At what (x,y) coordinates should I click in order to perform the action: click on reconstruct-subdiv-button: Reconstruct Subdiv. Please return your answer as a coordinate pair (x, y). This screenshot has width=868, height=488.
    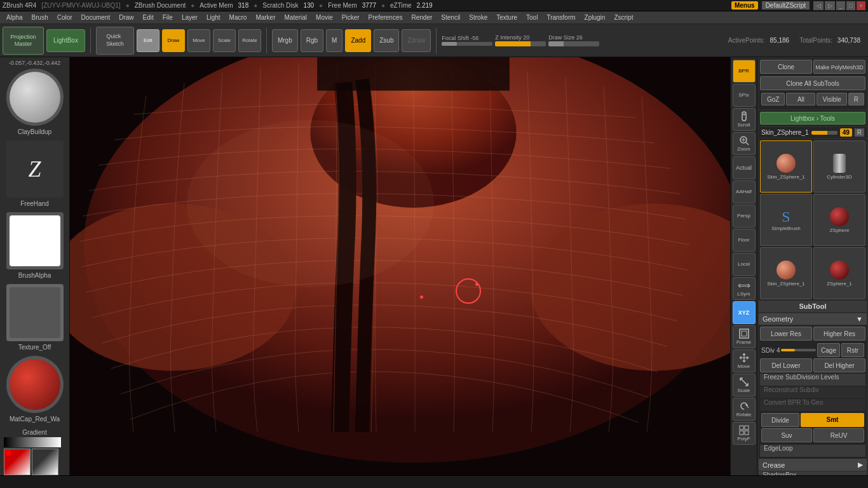
    Looking at the image, I should click on (813, 393).